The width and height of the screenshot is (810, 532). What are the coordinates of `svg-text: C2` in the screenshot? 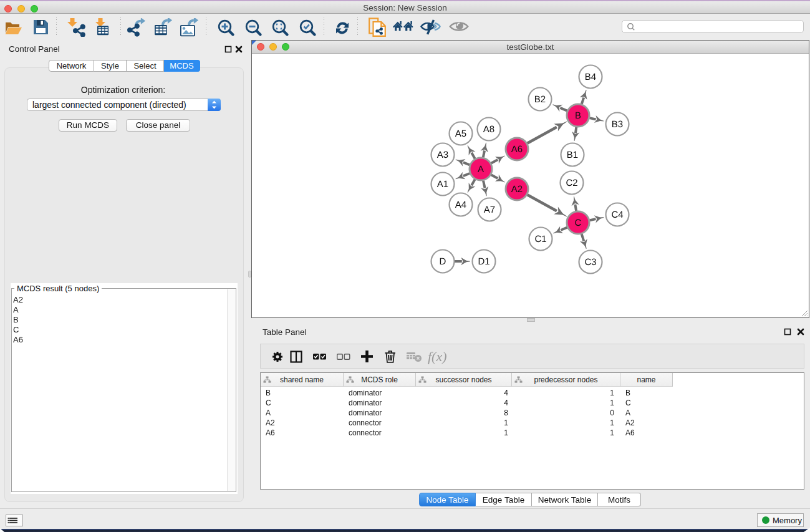 It's located at (571, 183).